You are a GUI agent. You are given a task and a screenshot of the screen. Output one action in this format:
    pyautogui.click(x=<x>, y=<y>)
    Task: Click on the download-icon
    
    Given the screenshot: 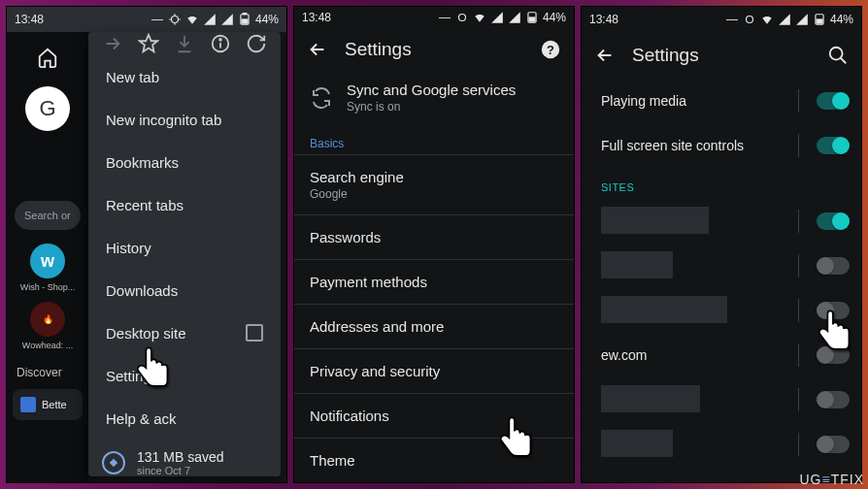 What is the action you would take?
    pyautogui.click(x=184, y=44)
    